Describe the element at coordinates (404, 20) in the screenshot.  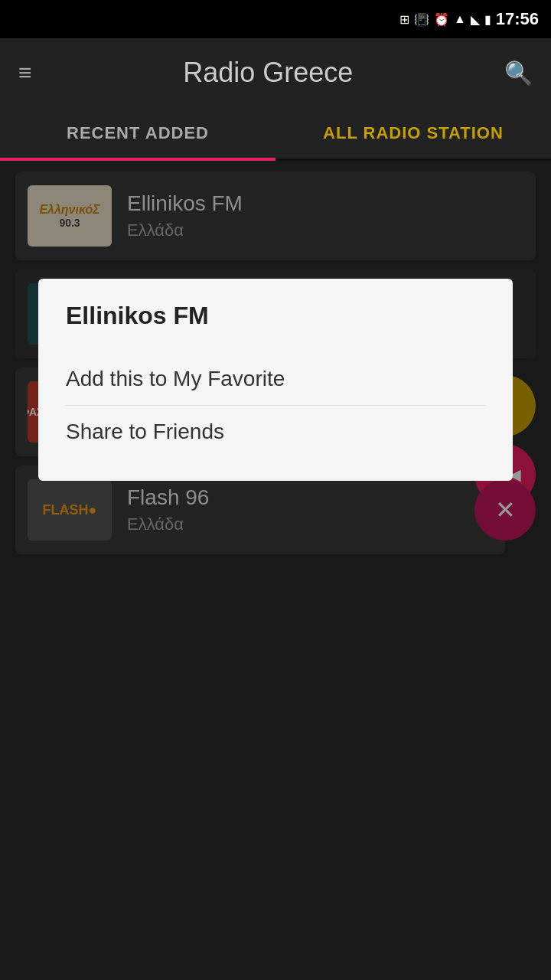
I see `image-icon: ⊞` at that location.